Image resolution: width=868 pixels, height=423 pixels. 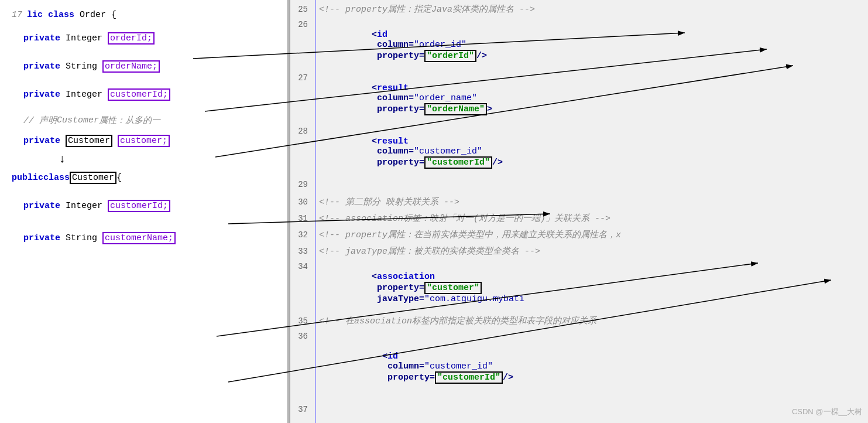 I want to click on customername-box: customerName;, so click(x=139, y=238).